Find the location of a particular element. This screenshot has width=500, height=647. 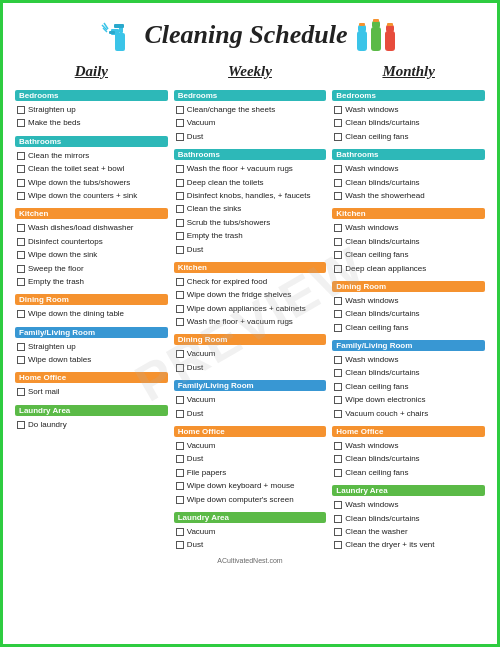

task-label: Vacuum is located at coordinates (202, 354).